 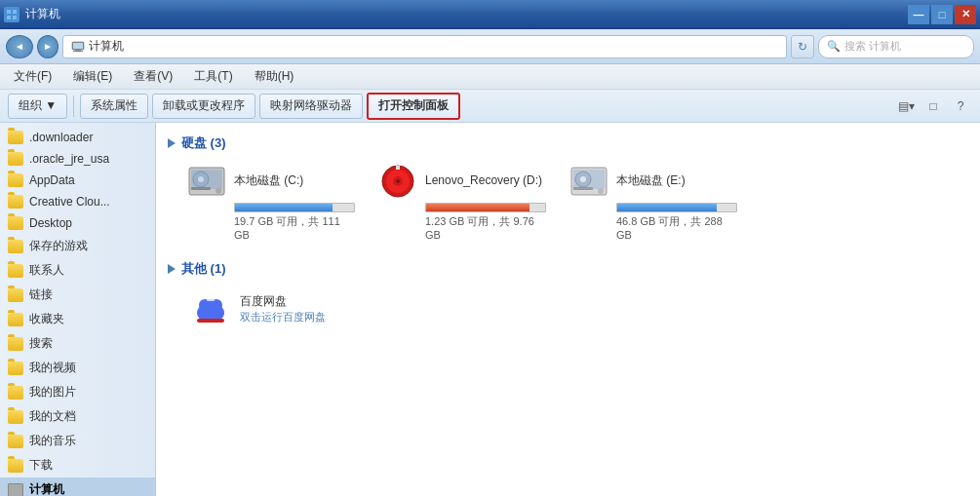 What do you see at coordinates (53, 440) in the screenshot?
I see `sidebar-item-label: 我的音乐` at bounding box center [53, 440].